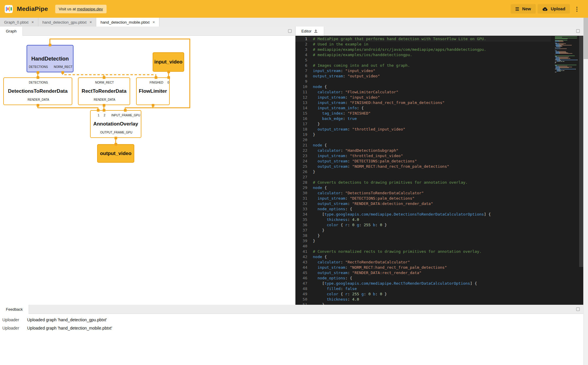 Image resolution: width=588 pixels, height=365 pixels. What do you see at coordinates (301, 236) in the screenshot?
I see `line-number: 38` at bounding box center [301, 236].